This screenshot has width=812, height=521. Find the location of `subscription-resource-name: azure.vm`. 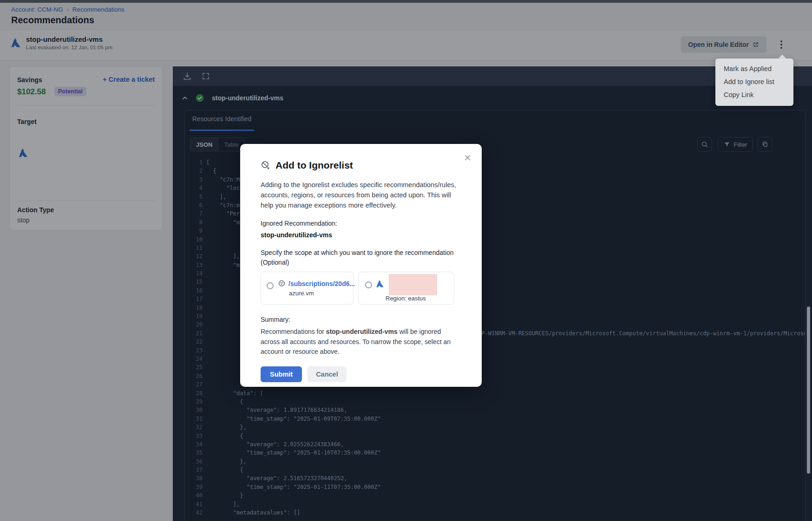

subscription-resource-name: azure.vm is located at coordinates (322, 293).